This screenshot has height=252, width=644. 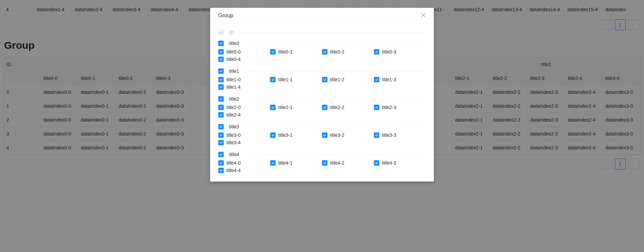 What do you see at coordinates (234, 52) in the screenshot?
I see `checkbox-label: title0-0` at bounding box center [234, 52].